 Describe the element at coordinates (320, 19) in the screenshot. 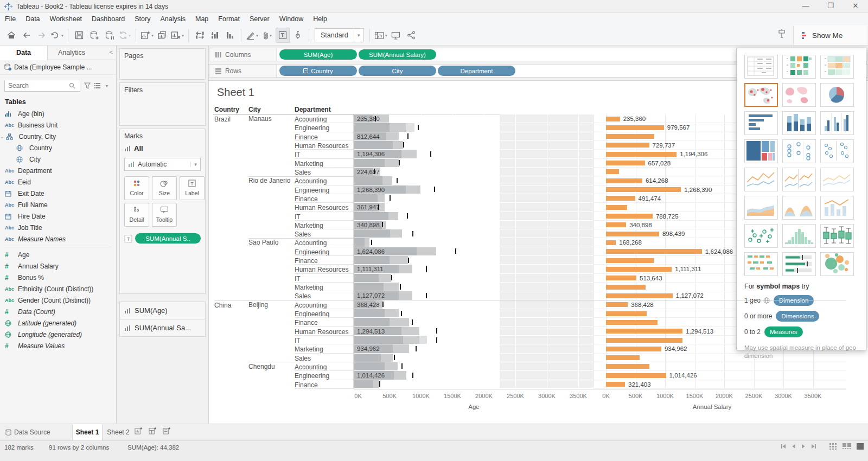

I see `menu-help: Help` at that location.